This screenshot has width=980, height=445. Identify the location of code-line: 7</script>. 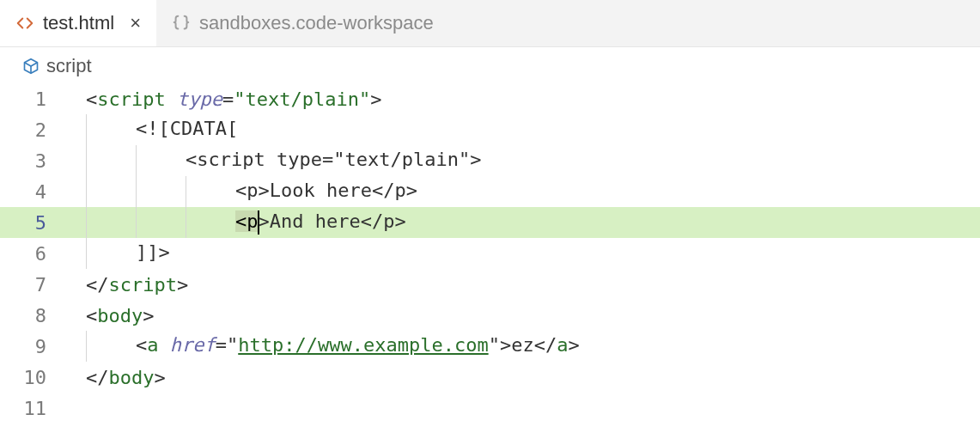
(490, 284).